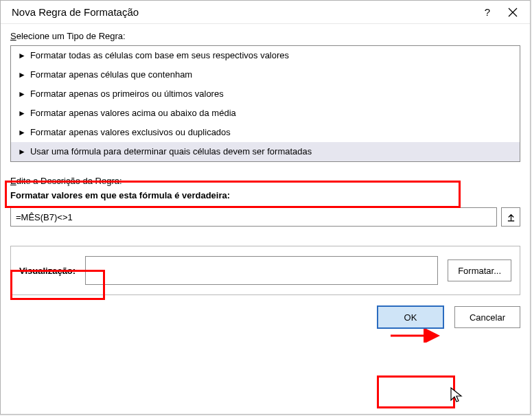 This screenshot has width=532, height=416. I want to click on preview-label: Visualização:, so click(47, 270).